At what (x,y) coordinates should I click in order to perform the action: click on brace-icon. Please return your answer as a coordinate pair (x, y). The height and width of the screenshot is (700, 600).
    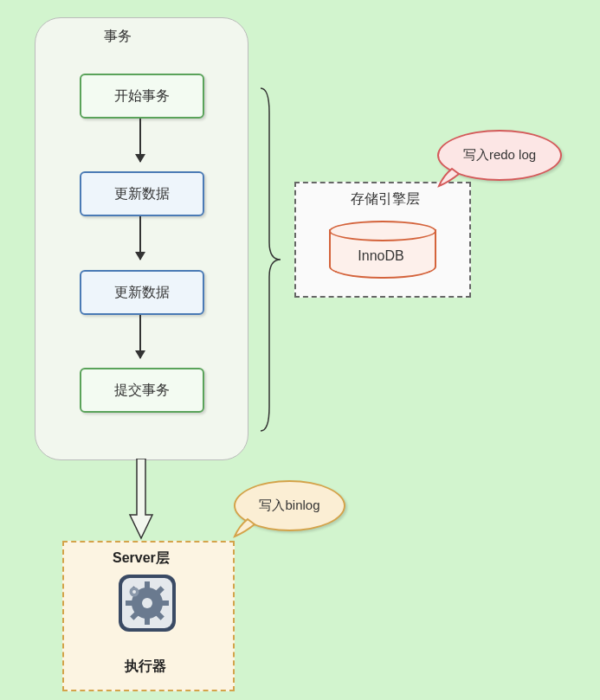
    Looking at the image, I should click on (269, 260).